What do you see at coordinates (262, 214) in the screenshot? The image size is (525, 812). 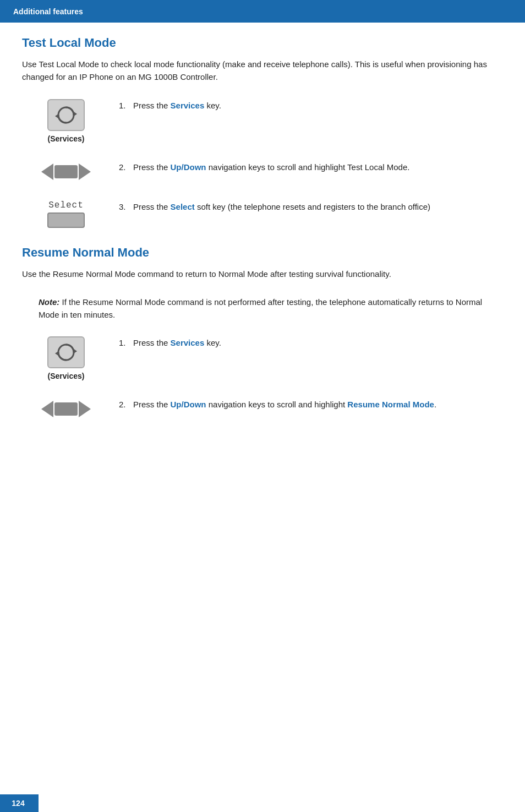 I see `step-row: Select 3. Press the Select soft key (the…` at bounding box center [262, 214].